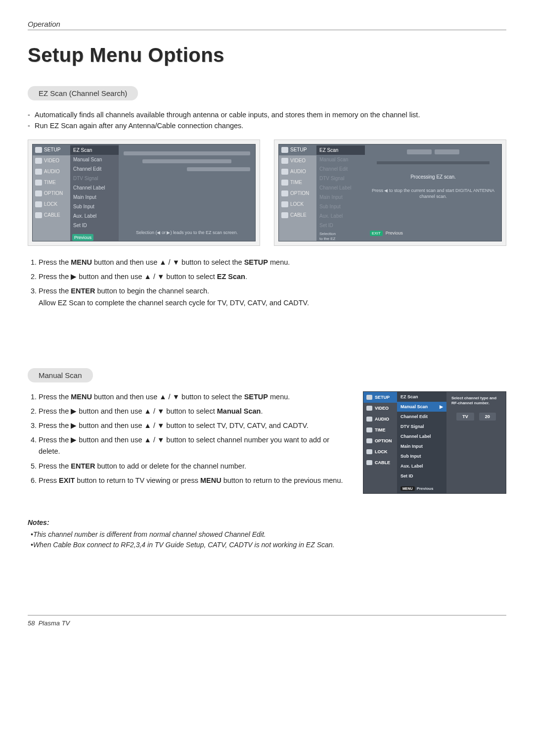 The width and height of the screenshot is (534, 756). Describe the element at coordinates (94, 197) in the screenshot. I see `osd-item: Main Input` at that location.